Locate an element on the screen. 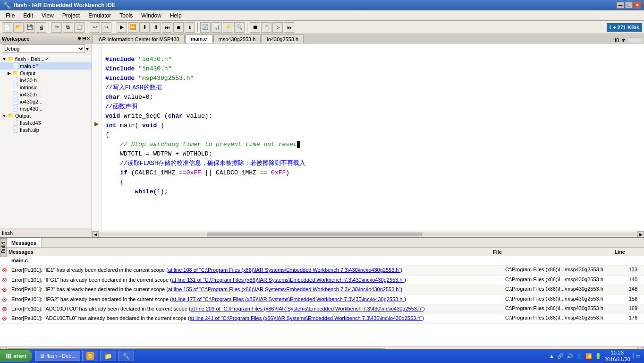  menu-edit: Edit is located at coordinates (28, 16).